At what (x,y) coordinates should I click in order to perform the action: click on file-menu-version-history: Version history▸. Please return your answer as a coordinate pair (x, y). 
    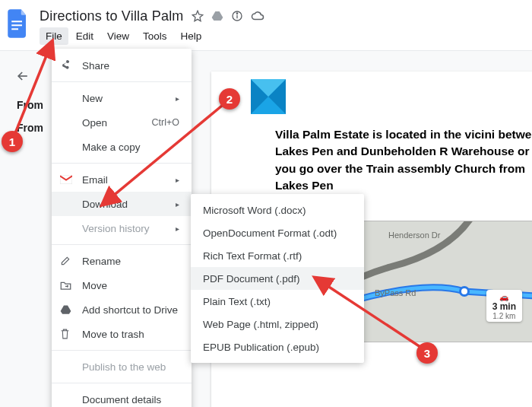
    Looking at the image, I should click on (122, 228).